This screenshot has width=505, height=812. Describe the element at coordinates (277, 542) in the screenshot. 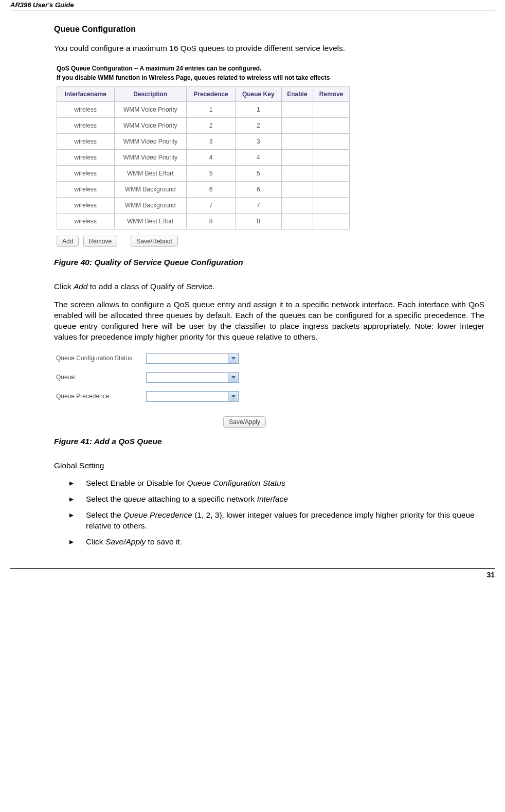

I see `list-item: Click Save/Apply to save it.` at that location.